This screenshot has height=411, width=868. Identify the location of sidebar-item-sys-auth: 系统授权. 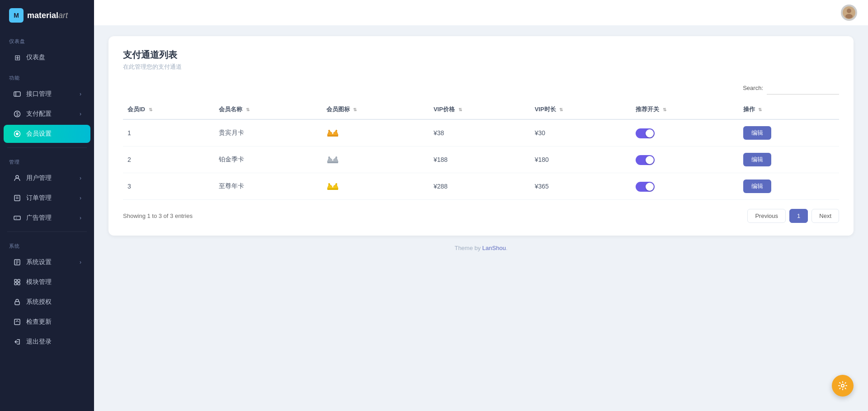
(47, 302).